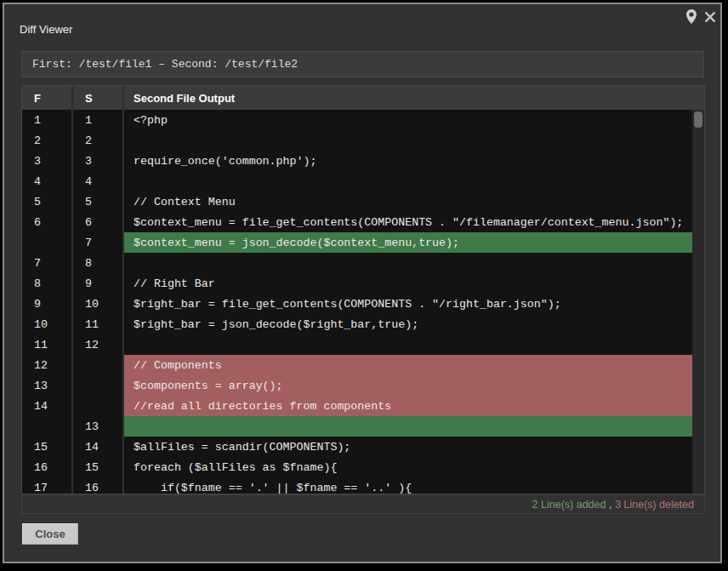 This screenshot has width=728, height=571. Describe the element at coordinates (99, 181) in the screenshot. I see `second-file-line-number: 4` at that location.